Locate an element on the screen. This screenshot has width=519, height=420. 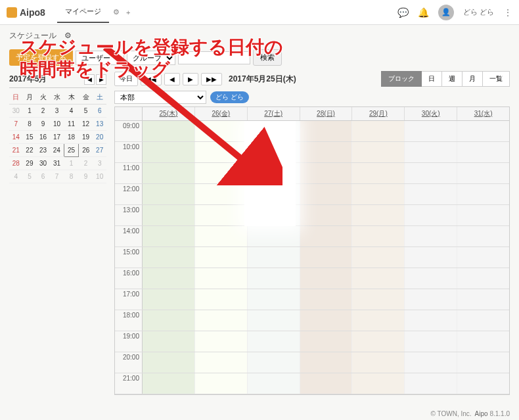
minical-day: 20 is located at coordinates (100, 137).